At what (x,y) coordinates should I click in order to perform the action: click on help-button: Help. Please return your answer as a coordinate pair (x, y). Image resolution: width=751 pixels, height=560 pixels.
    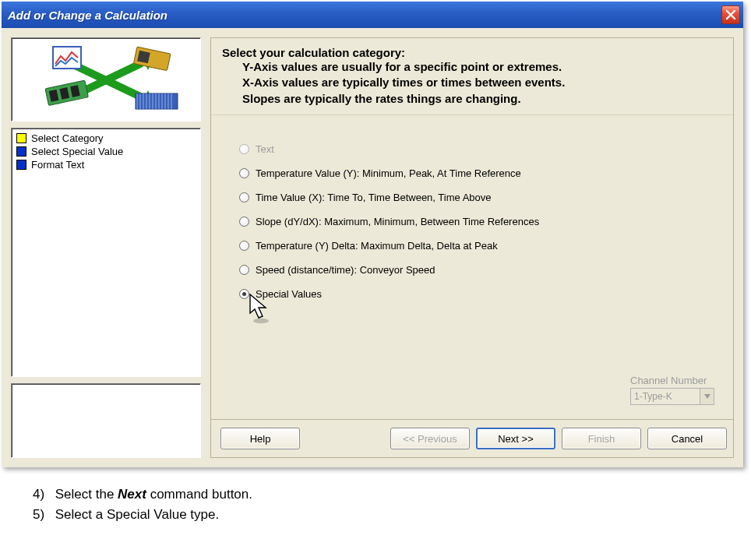
    Looking at the image, I should click on (260, 438).